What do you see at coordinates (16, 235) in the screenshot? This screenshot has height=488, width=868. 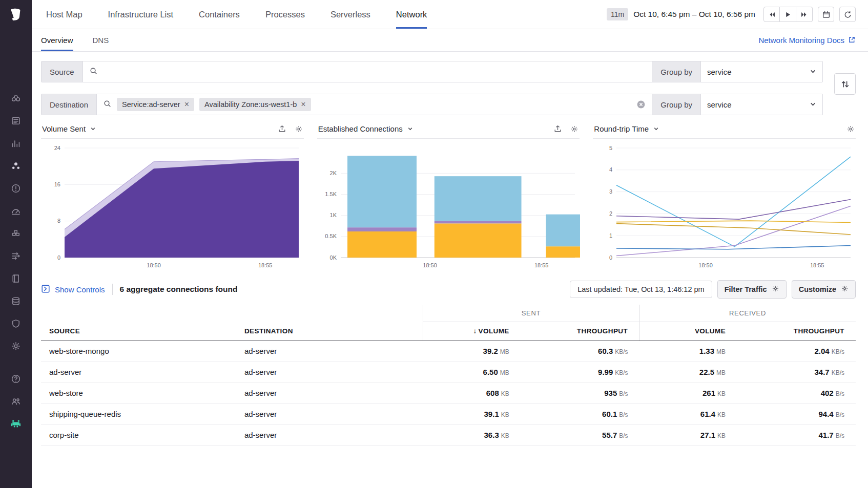 I see `sidebar-item-integrations` at bounding box center [16, 235].